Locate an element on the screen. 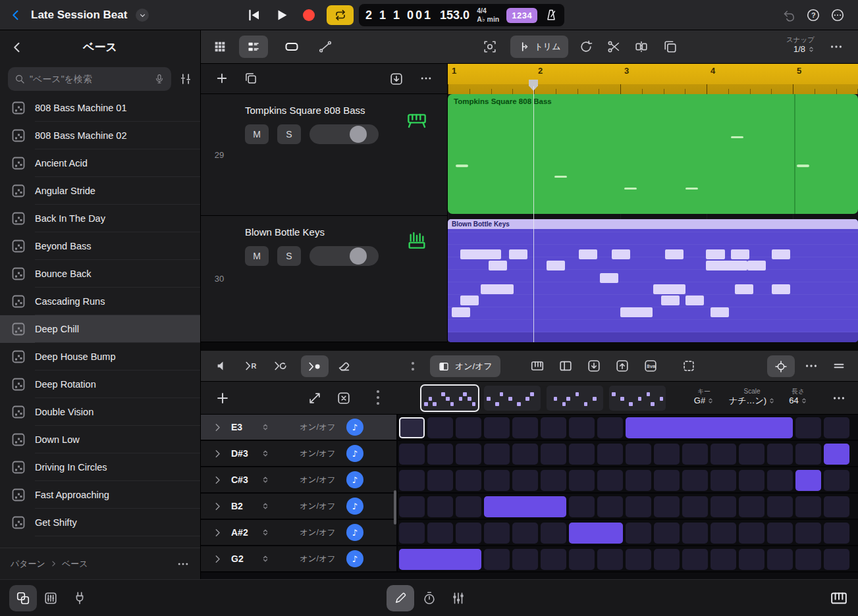  play-button is located at coordinates (282, 15).